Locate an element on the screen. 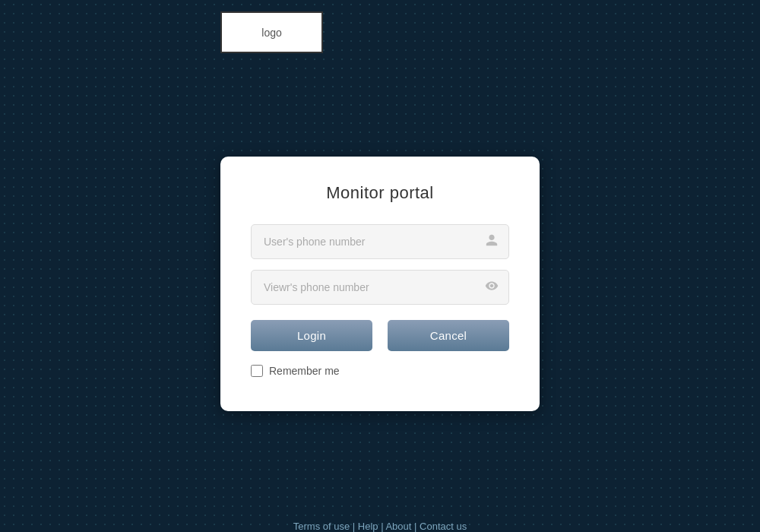 This screenshot has width=760, height=532. phone-input is located at coordinates (380, 242).